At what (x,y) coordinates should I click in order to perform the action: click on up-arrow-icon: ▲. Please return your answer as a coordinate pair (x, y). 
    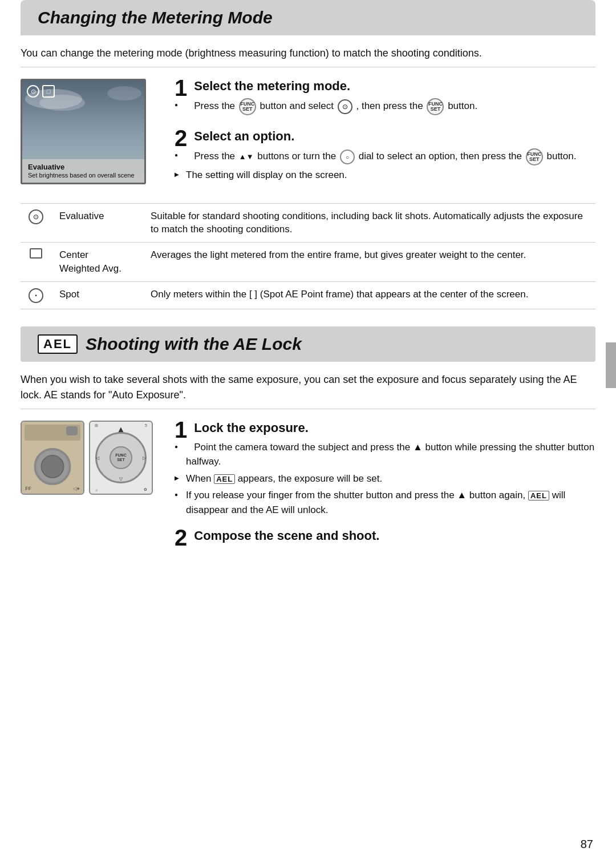
    Looking at the image, I should click on (418, 447).